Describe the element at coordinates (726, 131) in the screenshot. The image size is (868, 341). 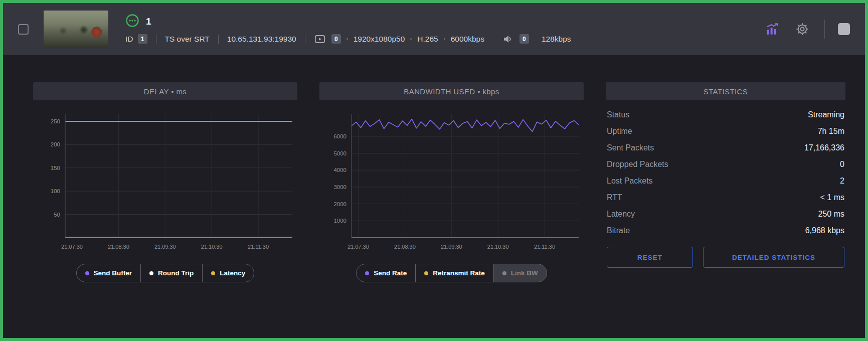
I see `stat-row-uptime: Uptime 7h 15m` at that location.